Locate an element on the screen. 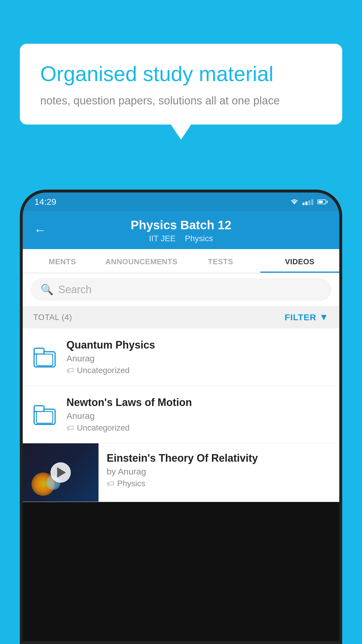 This screenshot has width=362, height=644. speech-bubble-section: Organised study material notes, question… is located at coordinates (181, 84).